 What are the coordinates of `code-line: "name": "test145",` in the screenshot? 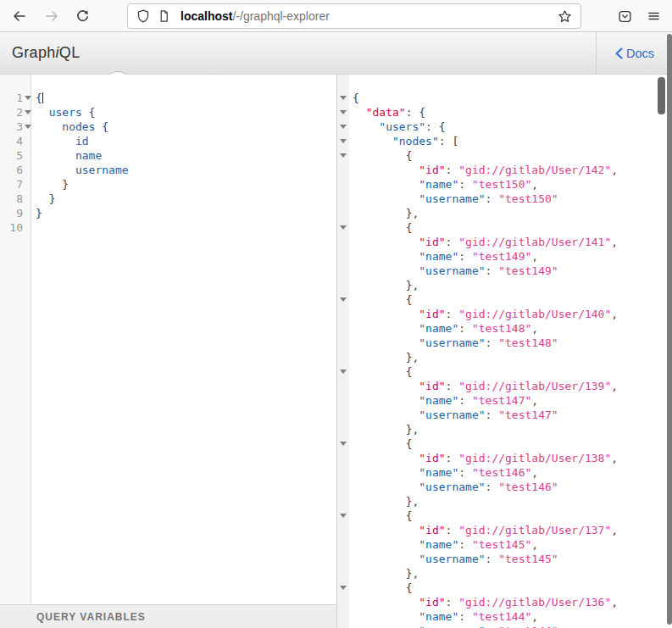 It's located at (505, 544).